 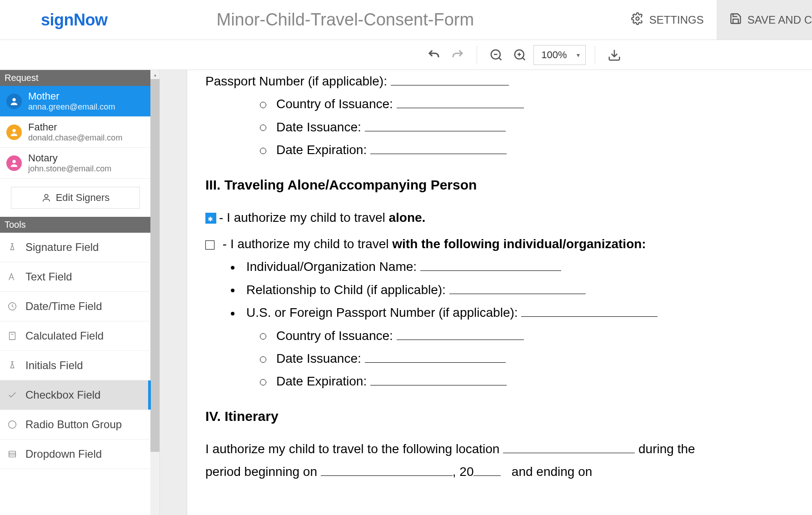 I want to click on text-icon, so click(x=12, y=277).